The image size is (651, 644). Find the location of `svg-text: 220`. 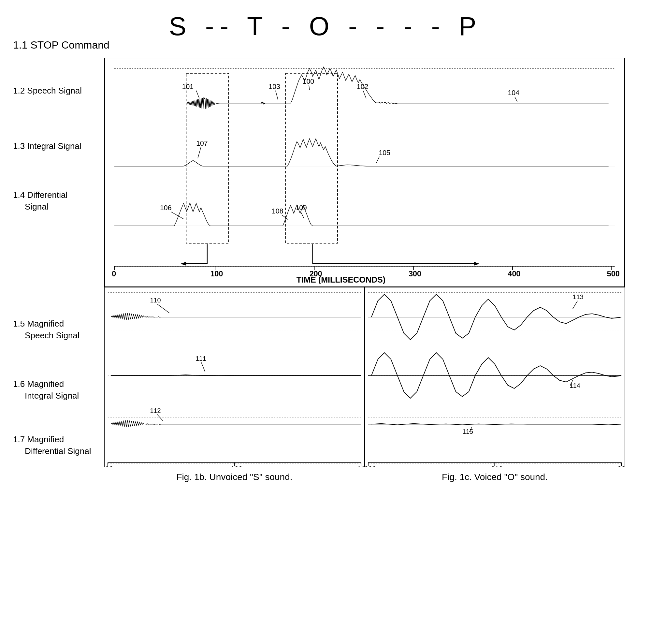

svg-text: 220 is located at coordinates (621, 466).